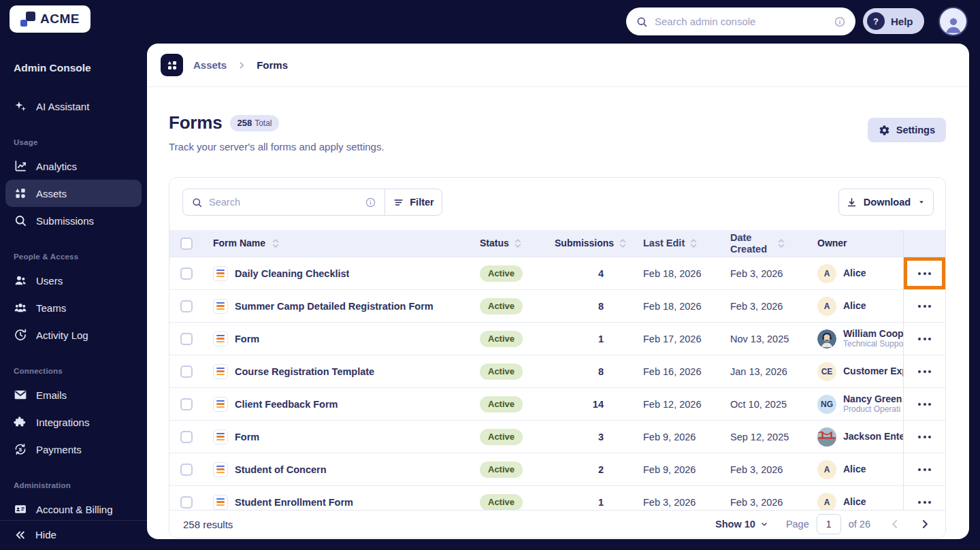 The image size is (980, 550). Describe the element at coordinates (514, 244) in the screenshot. I see `column-header-status: Status` at that location.